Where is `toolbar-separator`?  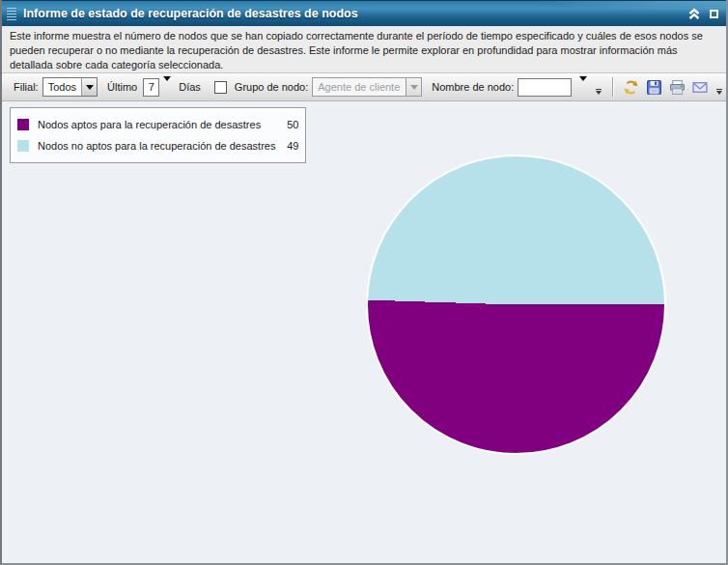 toolbar-separator is located at coordinates (613, 87).